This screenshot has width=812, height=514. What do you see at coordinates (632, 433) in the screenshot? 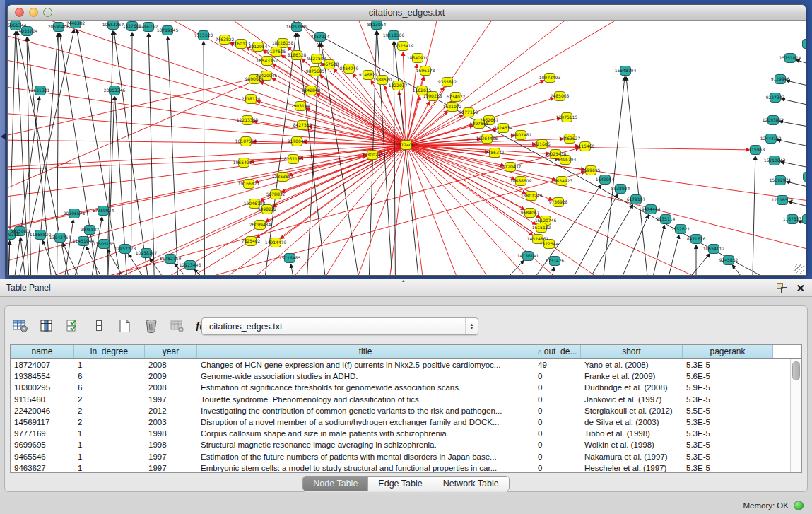
I see `table-cell-short: Tibbo et al. (1998)` at bounding box center [632, 433].